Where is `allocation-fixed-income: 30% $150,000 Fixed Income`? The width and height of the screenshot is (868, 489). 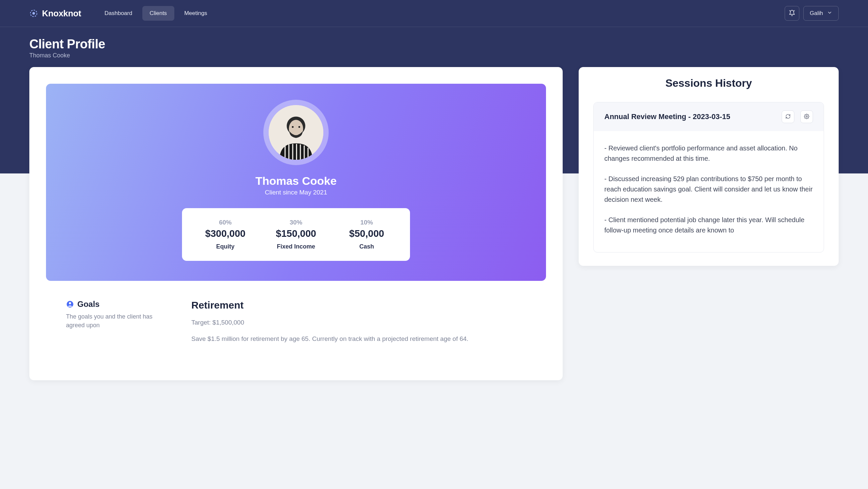 allocation-fixed-income: 30% $150,000 Fixed Income is located at coordinates (296, 235).